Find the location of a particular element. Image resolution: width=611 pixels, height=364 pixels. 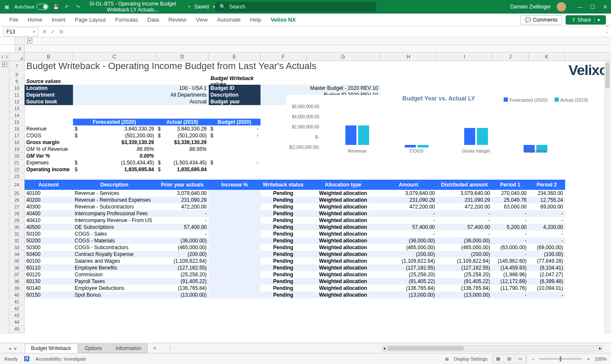

row-header-10: 10 is located at coordinates (17, 88).